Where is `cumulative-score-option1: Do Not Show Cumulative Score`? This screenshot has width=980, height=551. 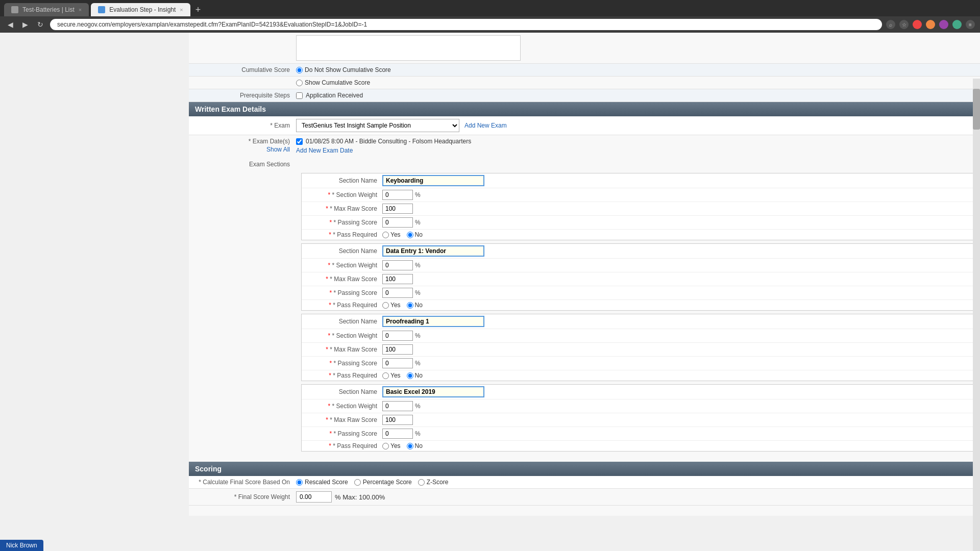 cumulative-score-option1: Do Not Show Cumulative Score is located at coordinates (344, 70).